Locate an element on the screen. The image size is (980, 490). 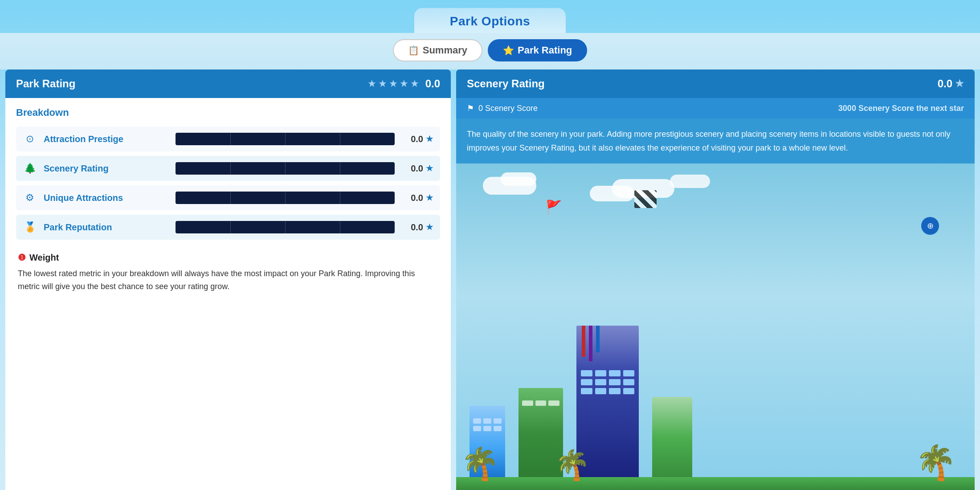
scenery-rating-bar is located at coordinates (285, 168).